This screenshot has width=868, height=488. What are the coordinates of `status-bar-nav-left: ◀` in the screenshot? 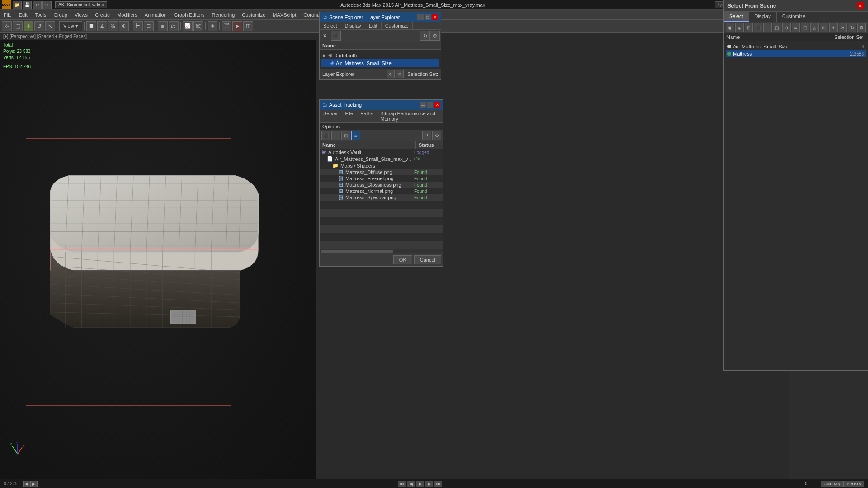 It's located at (27, 484).